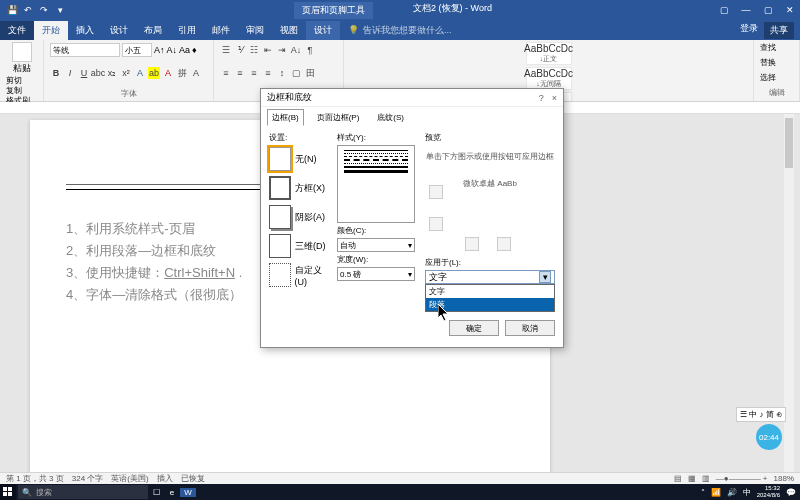 The width and height of the screenshot is (800, 500). Describe the element at coordinates (286, 118) in the screenshot. I see `dialog-tab-border: 边框(B)` at that location.